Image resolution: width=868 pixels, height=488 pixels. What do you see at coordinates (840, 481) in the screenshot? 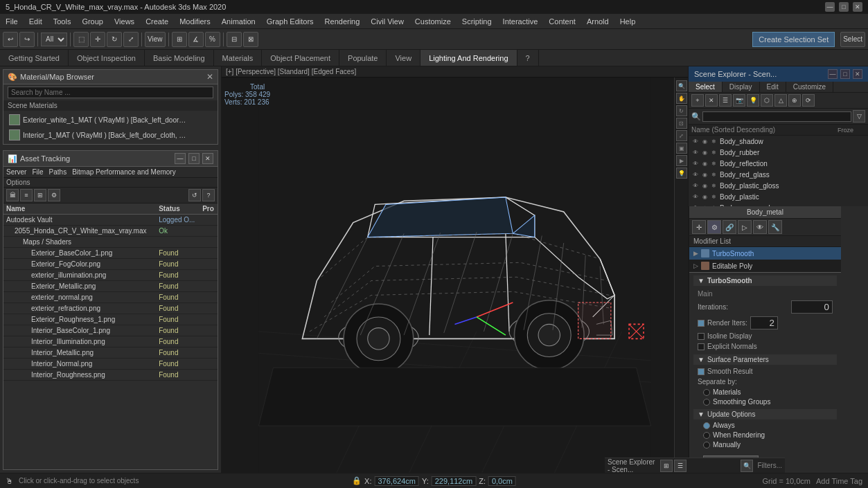
I see `add-time-tag: Add Time Tag` at bounding box center [840, 481].